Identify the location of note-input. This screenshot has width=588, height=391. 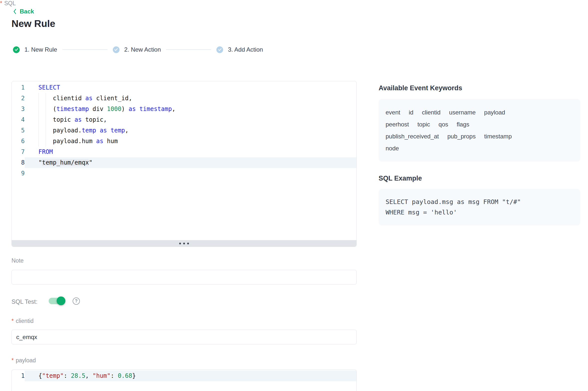
(184, 277).